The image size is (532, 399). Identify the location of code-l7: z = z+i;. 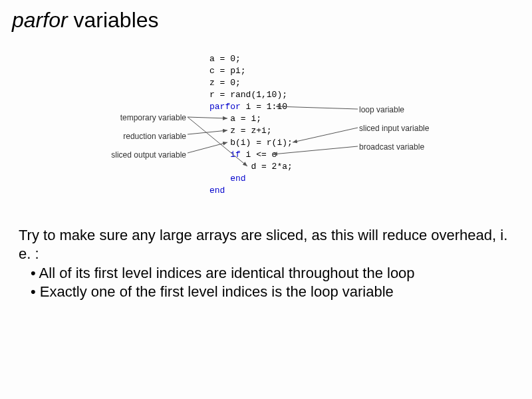
(241, 130).